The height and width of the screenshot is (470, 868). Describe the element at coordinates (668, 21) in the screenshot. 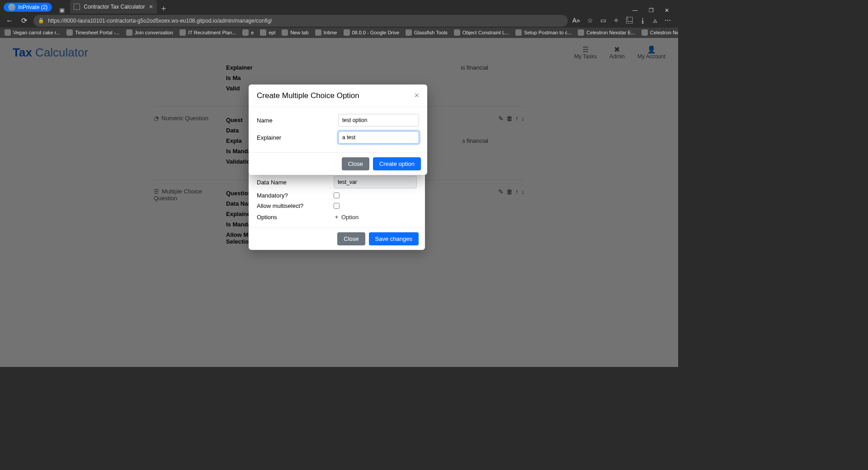

I see `more-icon: ⋯` at that location.